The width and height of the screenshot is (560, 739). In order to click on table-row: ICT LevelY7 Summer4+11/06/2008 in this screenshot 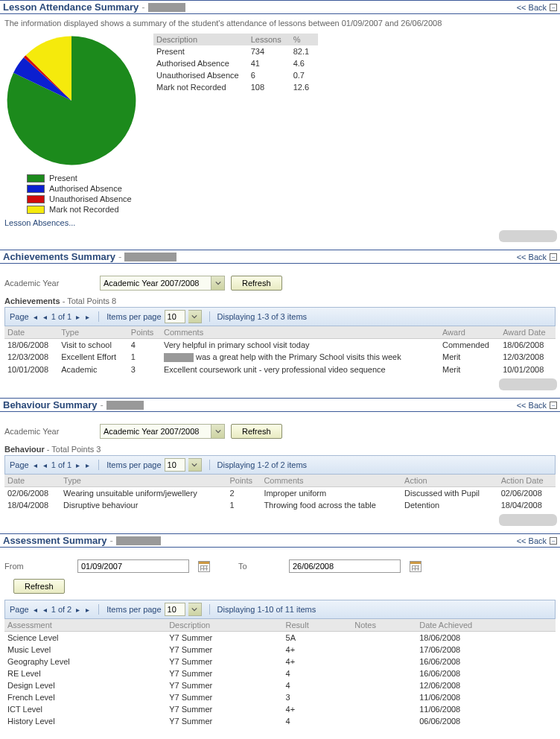, I will do `click(280, 709)`.